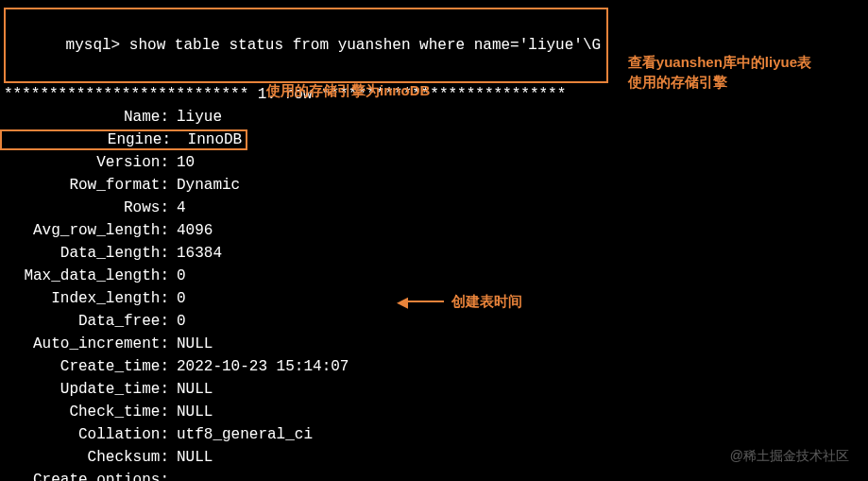 The image size is (868, 481). What do you see at coordinates (487, 301) in the screenshot?
I see `annotation-create-time: 创建表时间` at bounding box center [487, 301].